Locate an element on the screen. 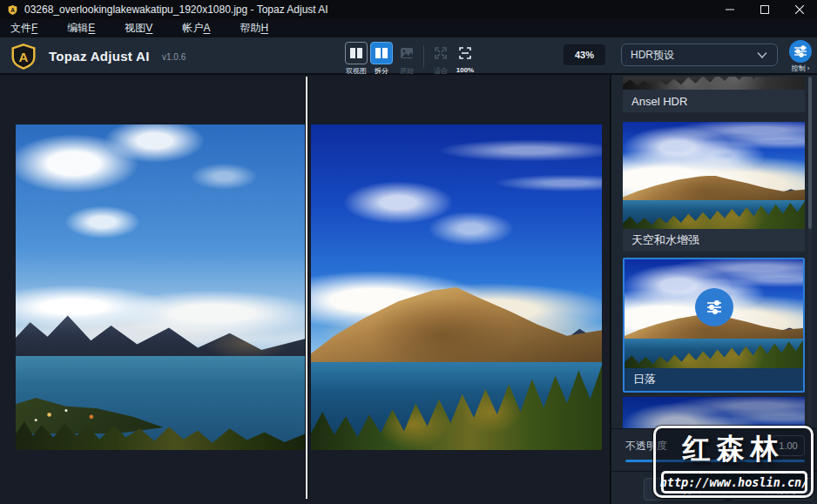 This screenshot has width=817, height=504. preset-dropdown-value: HDR预设 is located at coordinates (652, 56).